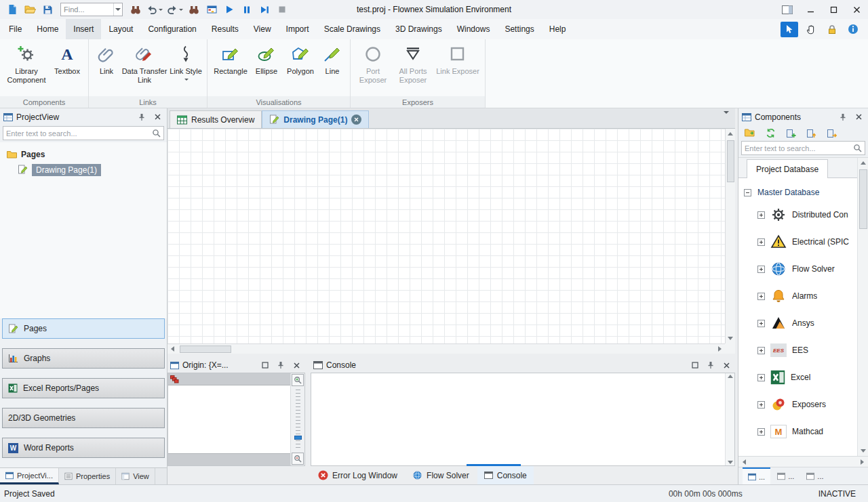 The width and height of the screenshot is (868, 502). I want to click on menu-help: Help, so click(557, 29).